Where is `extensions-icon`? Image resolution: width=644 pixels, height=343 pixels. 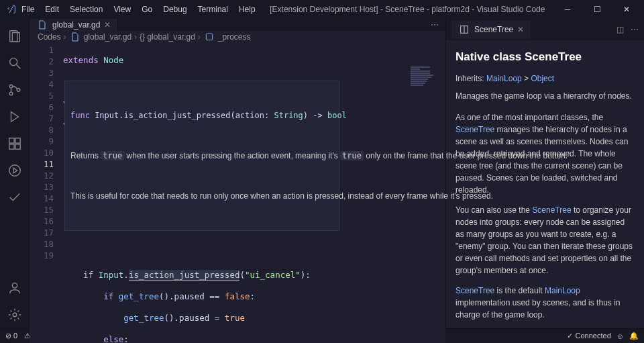 extensions-icon is located at coordinates (15, 144).